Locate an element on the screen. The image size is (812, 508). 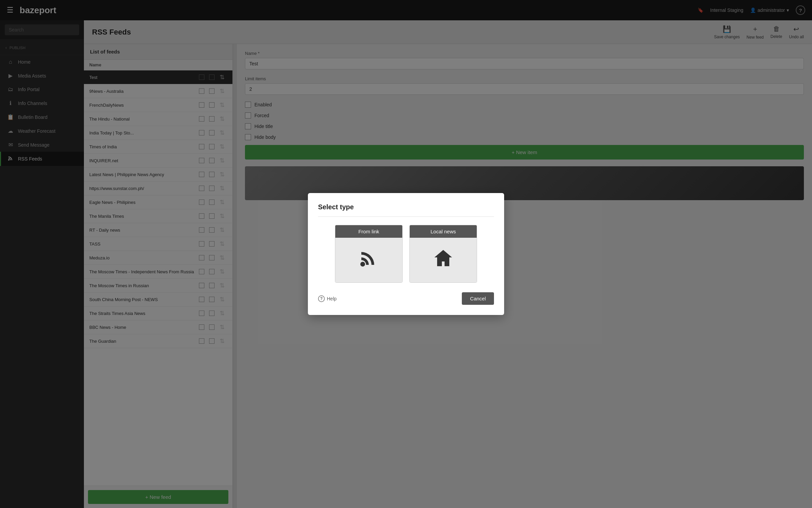
help-link: ? Help is located at coordinates (328, 299).